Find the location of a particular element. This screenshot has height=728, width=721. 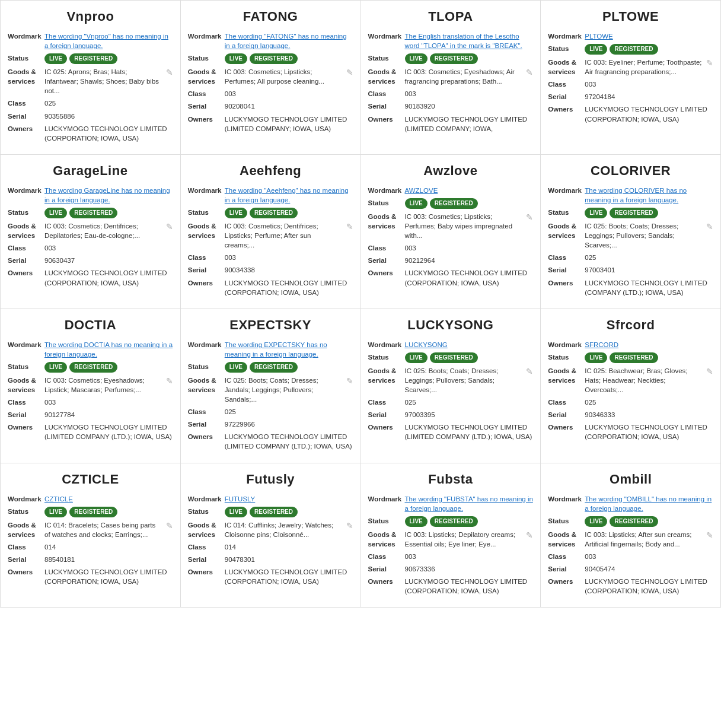

wordmark-link: PLTOWE is located at coordinates (599, 36).